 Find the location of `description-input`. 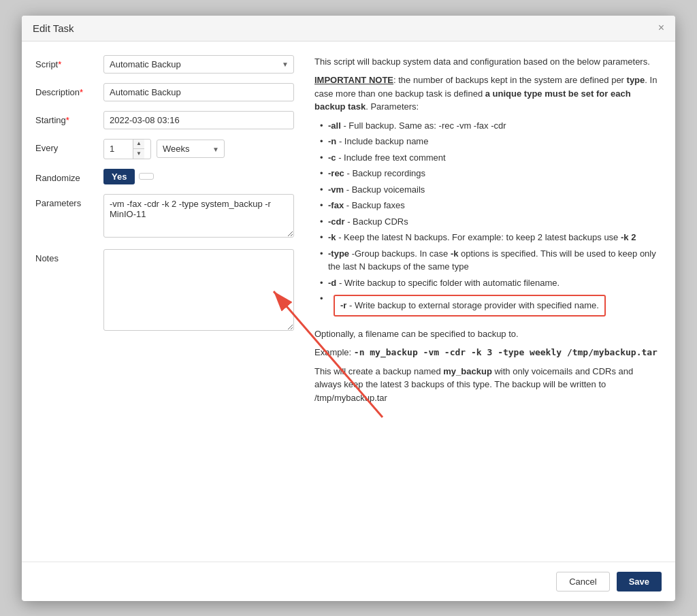

description-input is located at coordinates (199, 93).